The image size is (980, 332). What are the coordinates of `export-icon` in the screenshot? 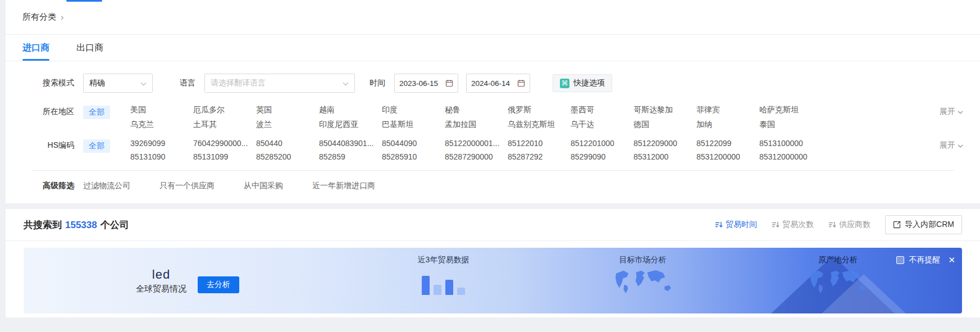 It's located at (897, 225).